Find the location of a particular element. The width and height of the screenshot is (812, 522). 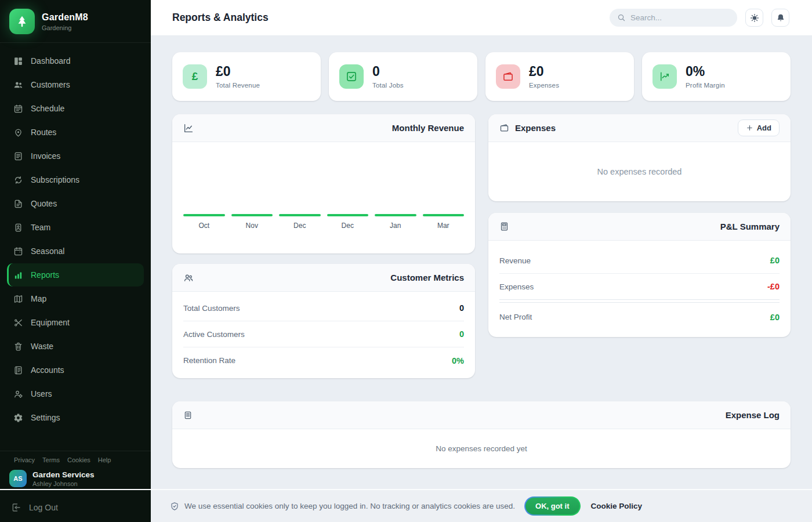

sidebar-item-reports: Reports is located at coordinates (75, 275).